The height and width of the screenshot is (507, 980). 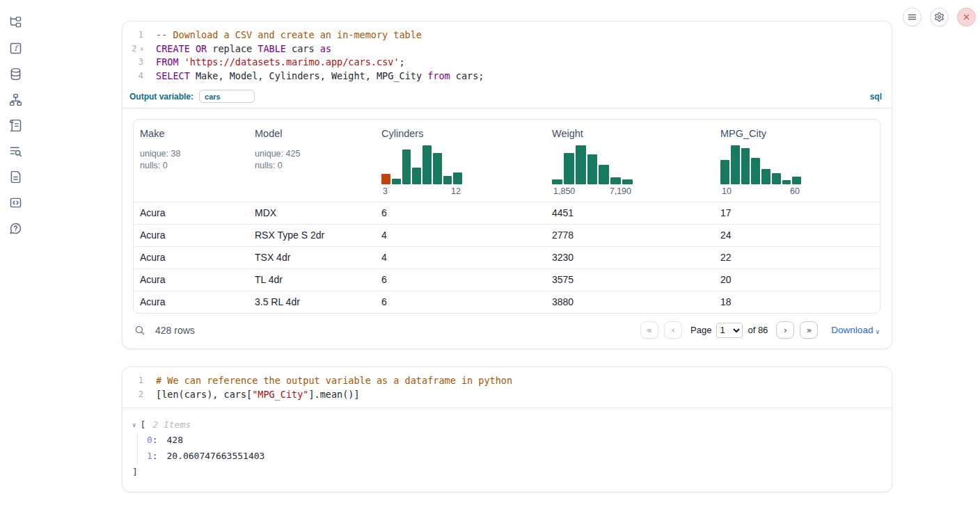 What do you see at coordinates (315, 166) in the screenshot?
I see `model-nulls-stat: nulls: 0` at bounding box center [315, 166].